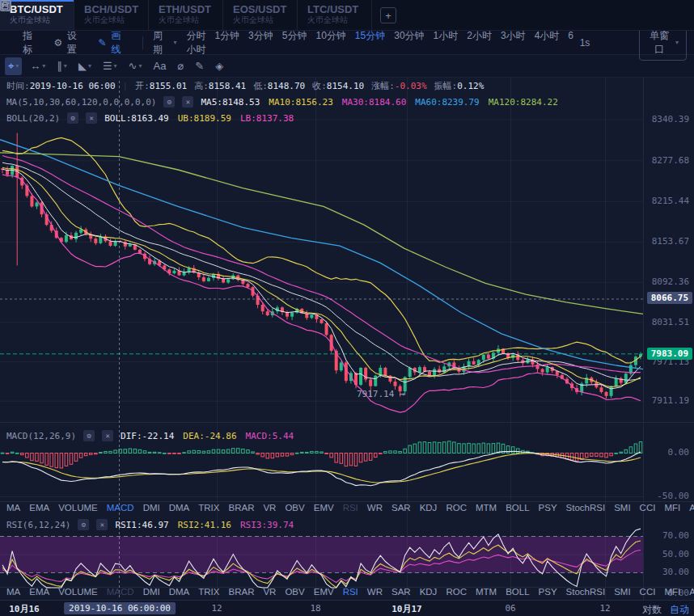  What do you see at coordinates (518, 508) in the screenshot?
I see `indrow1-tab-boll: BOLL` at bounding box center [518, 508].